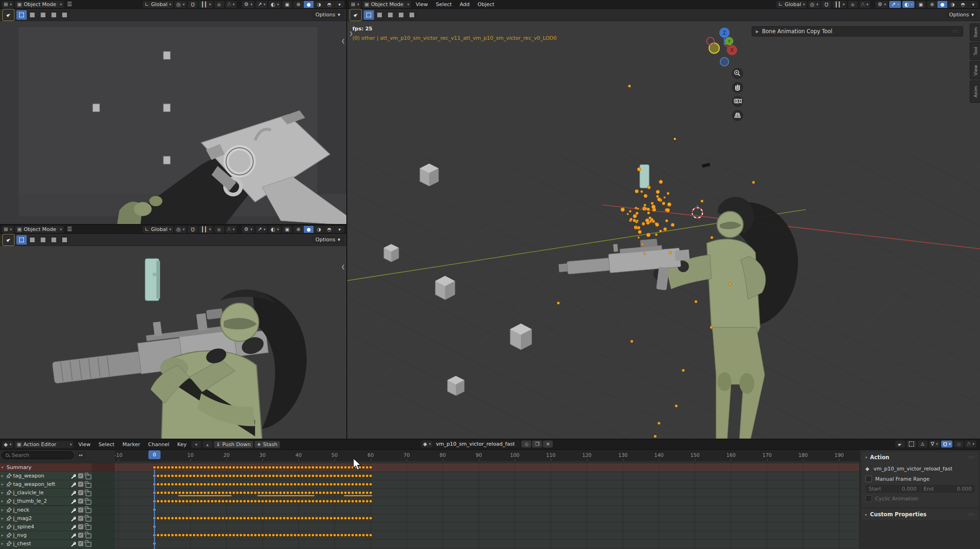 The height and width of the screenshot is (549, 980). What do you see at coordinates (340, 229) in the screenshot?
I see `shading-dropdown: ▾` at bounding box center [340, 229].